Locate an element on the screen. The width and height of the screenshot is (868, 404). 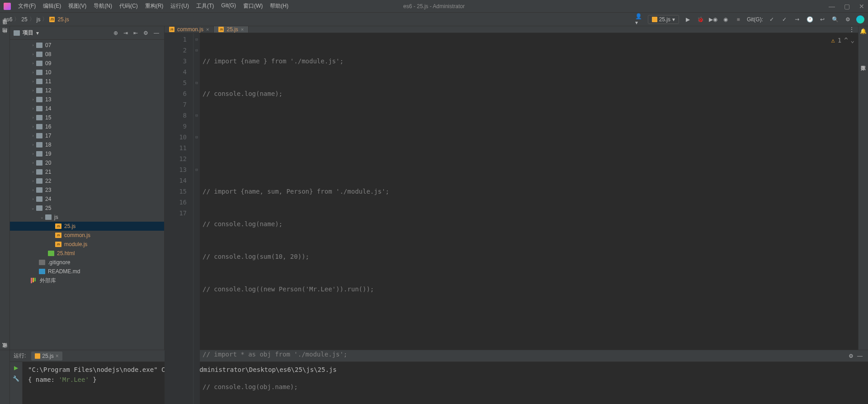
library-icon is located at coordinates (34, 280).